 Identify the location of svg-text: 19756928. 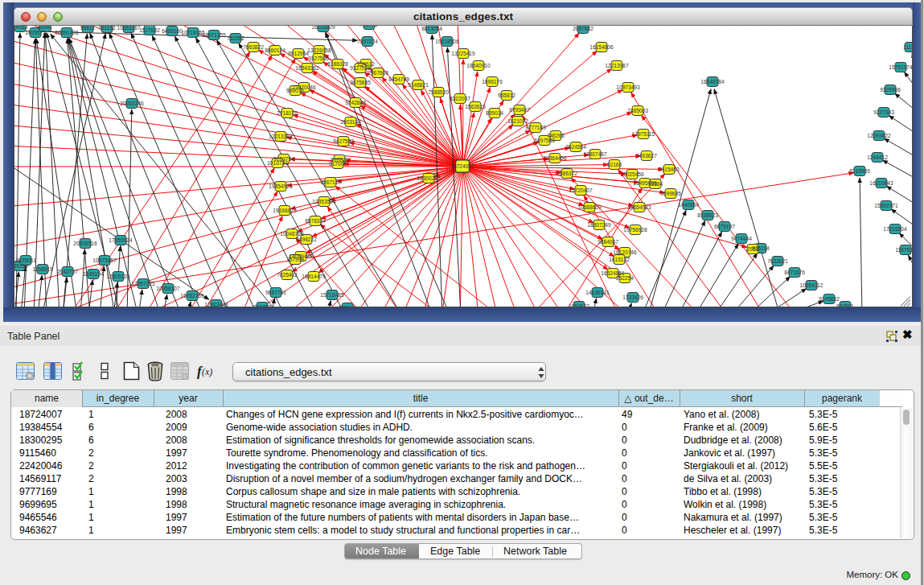
(635, 229).